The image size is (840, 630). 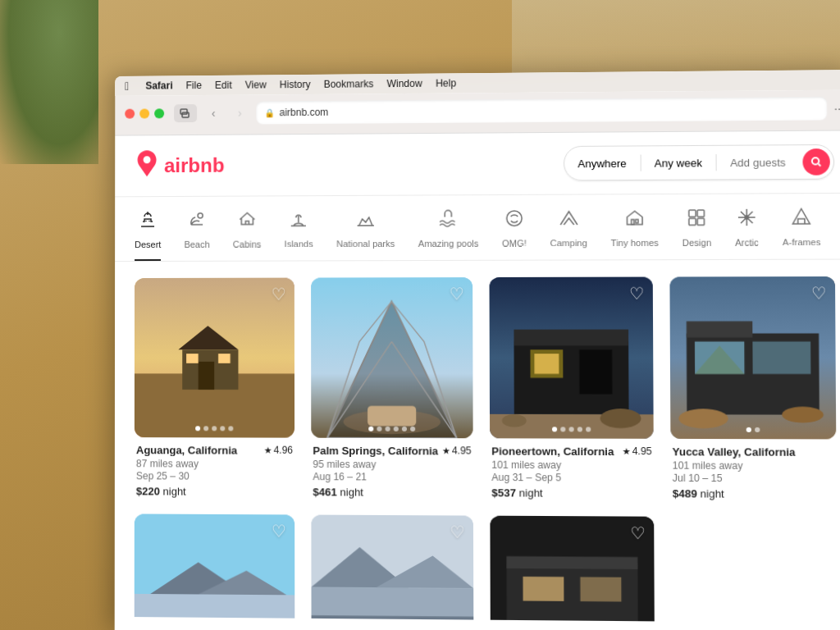 I want to click on forward-button: ›, so click(x=240, y=113).